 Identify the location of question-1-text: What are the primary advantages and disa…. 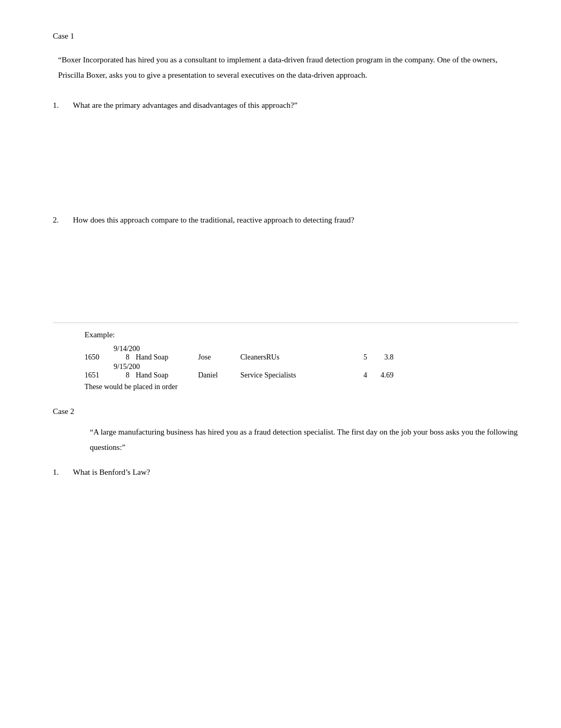
(185, 106).